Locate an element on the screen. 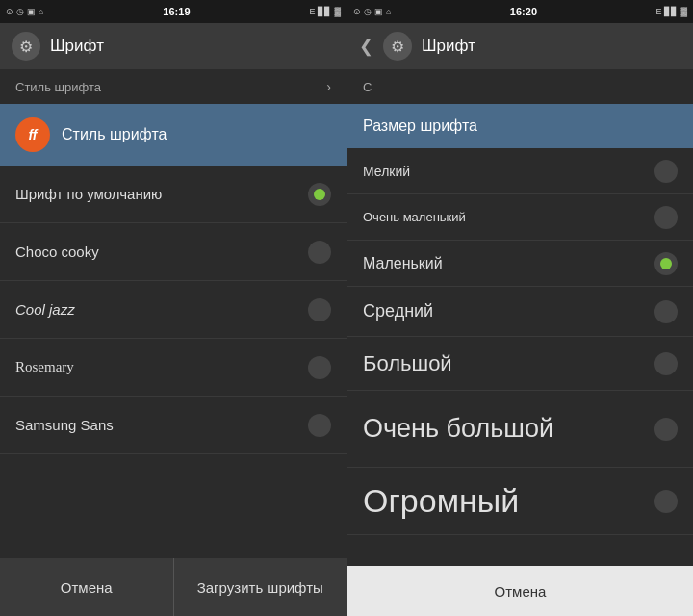 The height and width of the screenshot is (616, 693). signal-icon-r: E is located at coordinates (658, 12).